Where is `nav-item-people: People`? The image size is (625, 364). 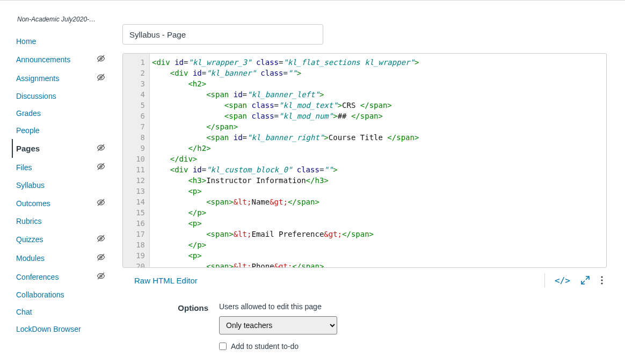 nav-item-people: People is located at coordinates (60, 130).